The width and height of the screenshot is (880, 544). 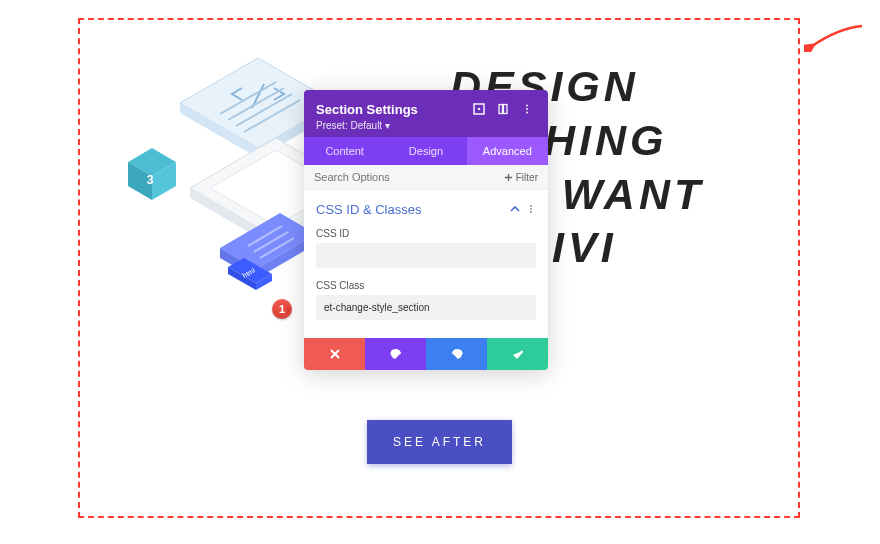 I want to click on undo-button, so click(x=396, y=354).